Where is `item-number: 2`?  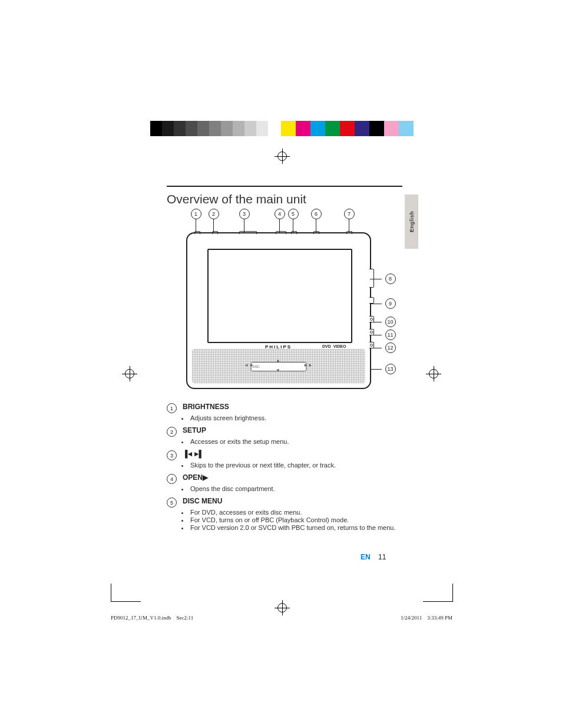
item-number: 2 is located at coordinates (172, 431).